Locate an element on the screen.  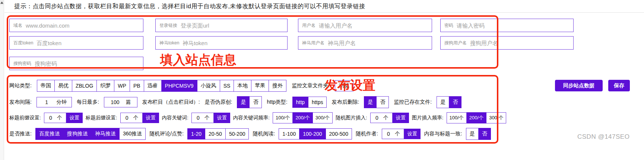
publish-column-label: 发布栏目（点击栏目id）: is located at coordinates (171, 102).